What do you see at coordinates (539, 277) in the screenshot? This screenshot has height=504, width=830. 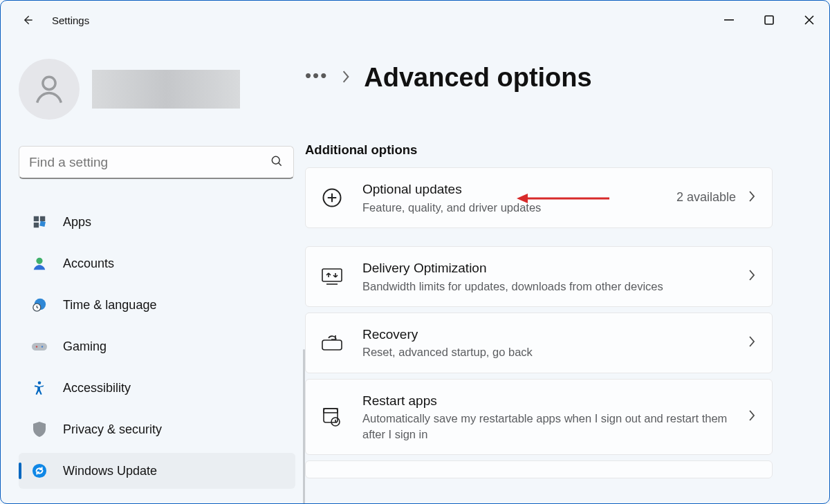 I see `card-delivery-optimization: Delivery Optimization Bandwidth limits f…` at bounding box center [539, 277].